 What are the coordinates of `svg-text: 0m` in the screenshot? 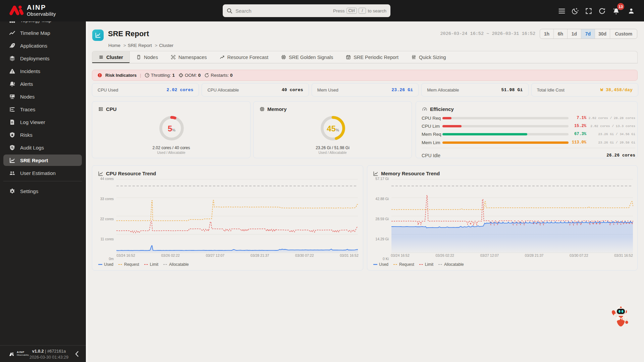 It's located at (111, 259).